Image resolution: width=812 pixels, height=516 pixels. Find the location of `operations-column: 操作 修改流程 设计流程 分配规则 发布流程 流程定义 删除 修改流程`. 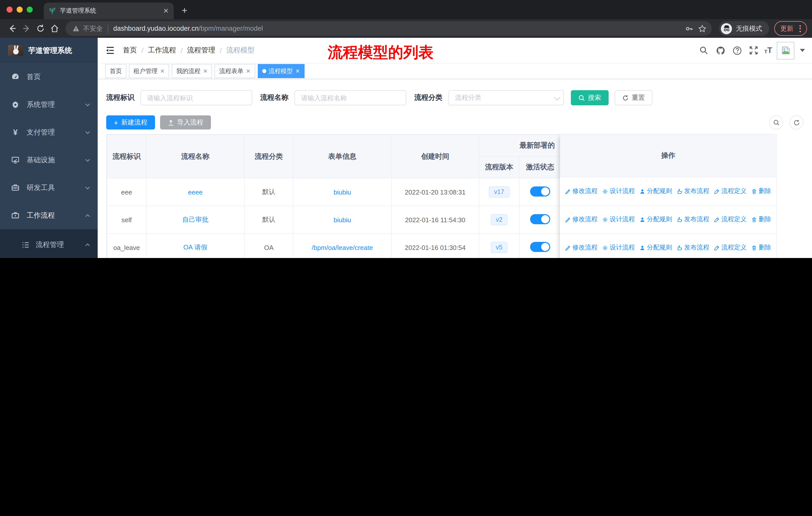

operations-column: 操作 修改流程 设计流程 分配规则 发布流程 流程定义 删除 修改流程 is located at coordinates (668, 196).